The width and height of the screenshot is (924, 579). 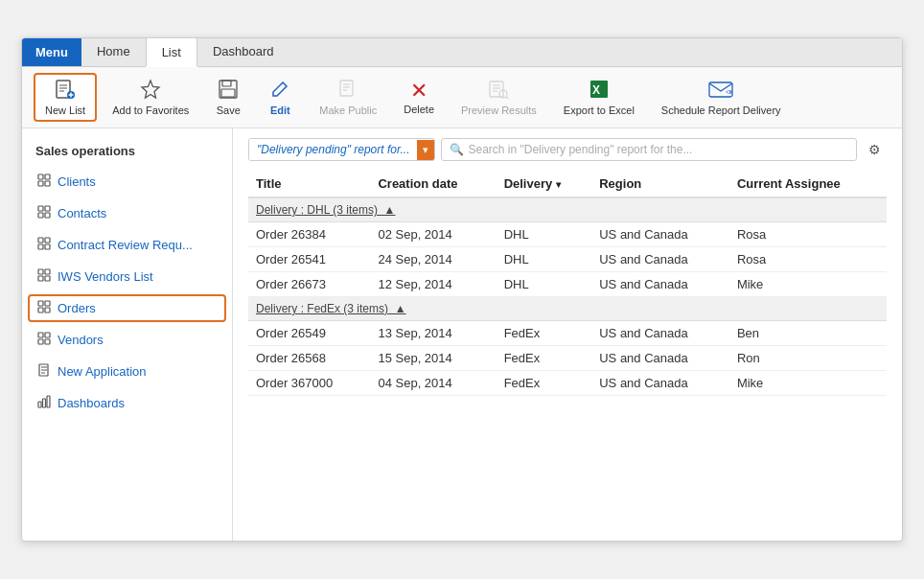 What do you see at coordinates (150, 90) in the screenshot?
I see `star-icon` at bounding box center [150, 90].